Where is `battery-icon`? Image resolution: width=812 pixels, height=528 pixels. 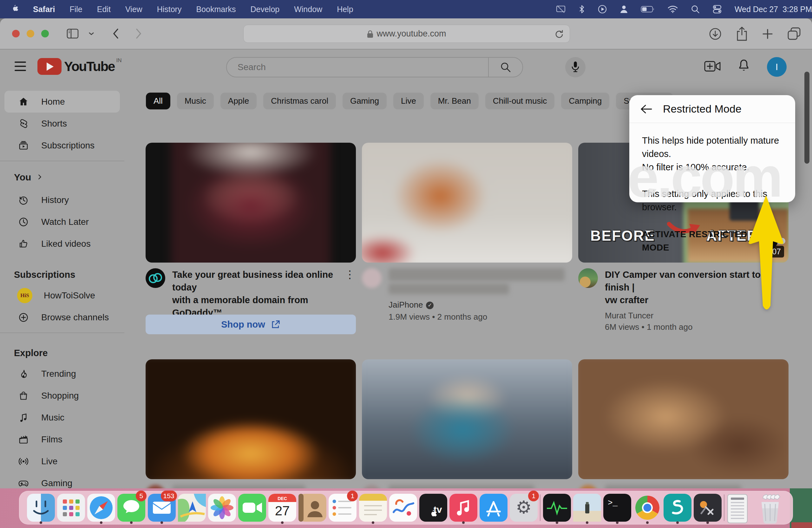
battery-icon is located at coordinates (648, 9).